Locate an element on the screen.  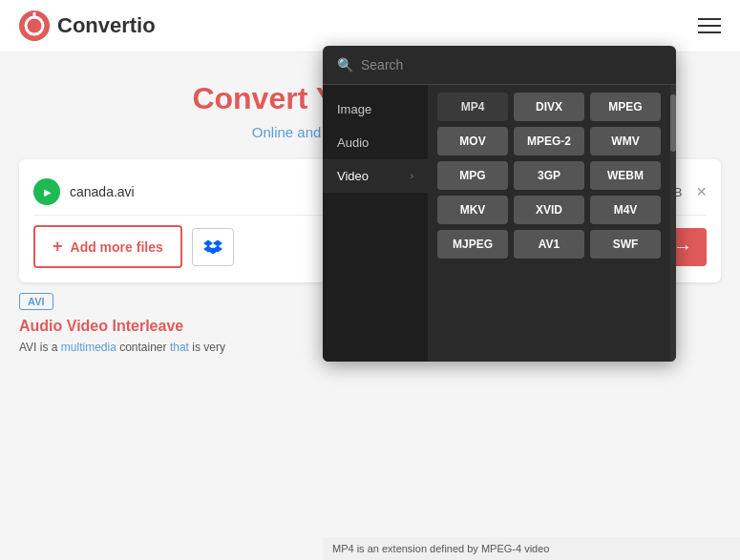
dropdown-search-bar: 🔍 is located at coordinates (499, 65).